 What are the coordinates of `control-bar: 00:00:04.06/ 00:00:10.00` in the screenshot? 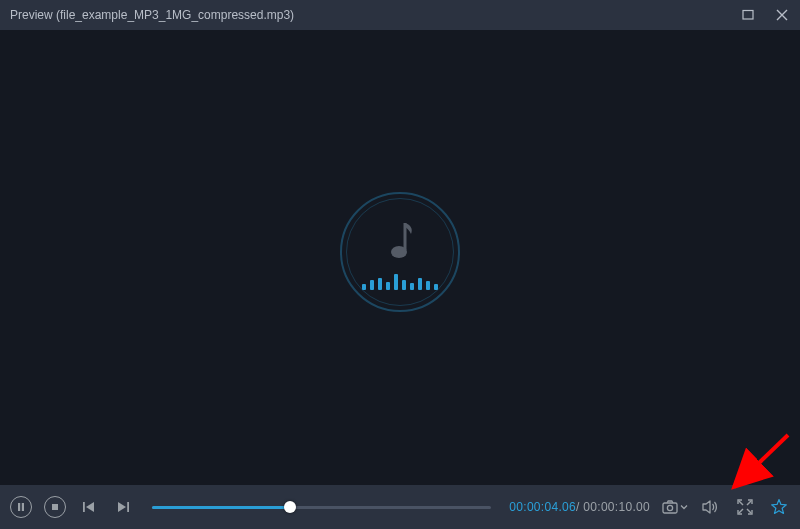 It's located at (400, 507).